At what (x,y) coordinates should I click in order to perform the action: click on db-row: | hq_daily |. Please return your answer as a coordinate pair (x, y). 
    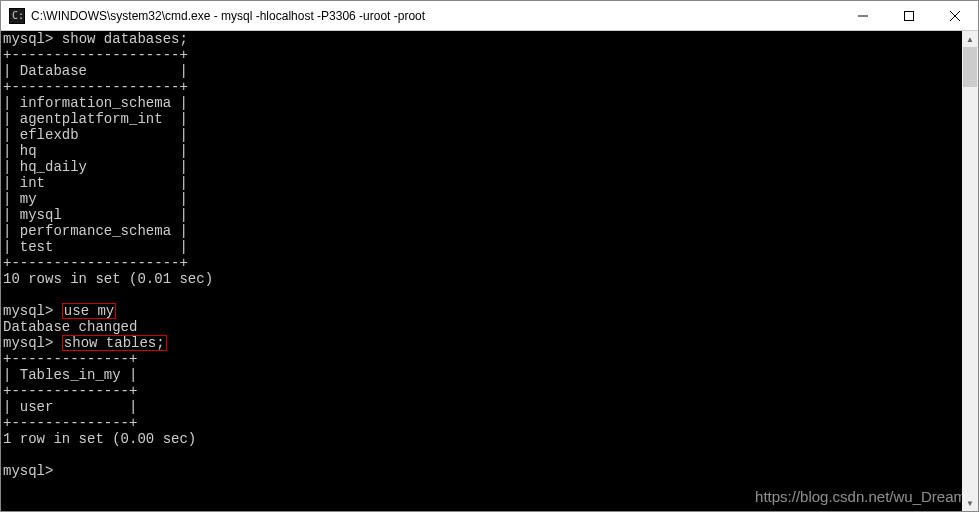
    Looking at the image, I should click on (96, 167).